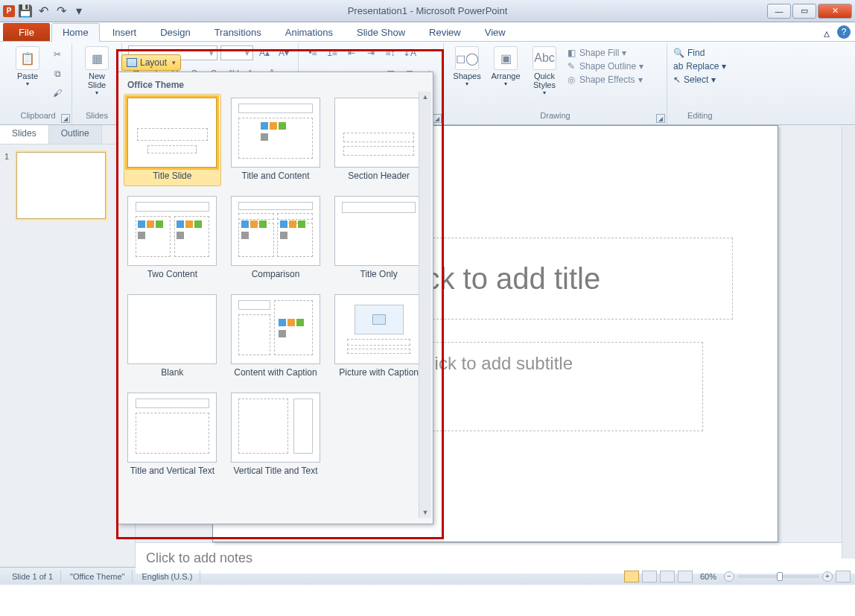 The height and width of the screenshot is (616, 855). Describe the element at coordinates (467, 66) in the screenshot. I see `shapes-button: ◻◯ Shapes▾` at that location.